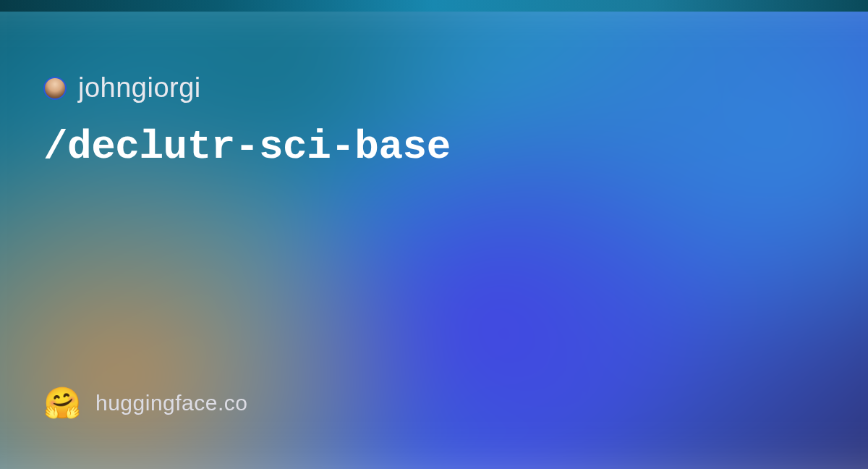 The width and height of the screenshot is (868, 469). What do you see at coordinates (434, 6) in the screenshot?
I see `top-accent-bar` at bounding box center [434, 6].